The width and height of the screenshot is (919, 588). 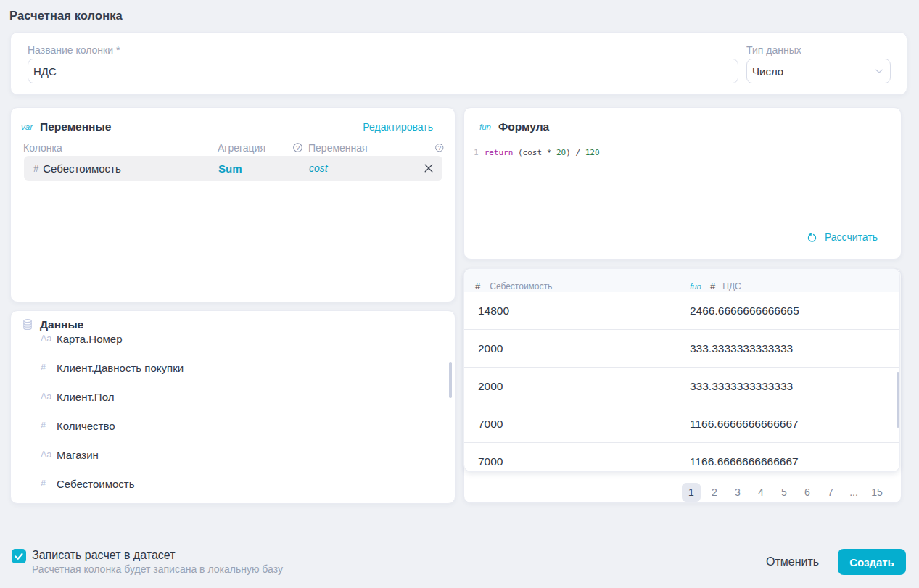 I want to click on field-name: Клиент.Давность покупки, so click(x=120, y=368).